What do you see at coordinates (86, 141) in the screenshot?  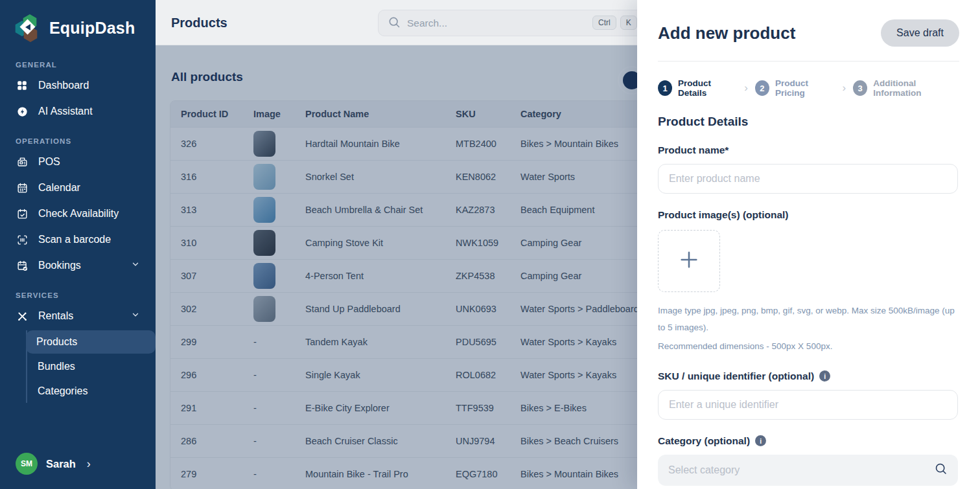 I see `section-label-operations: OPERATIONS` at bounding box center [86, 141].